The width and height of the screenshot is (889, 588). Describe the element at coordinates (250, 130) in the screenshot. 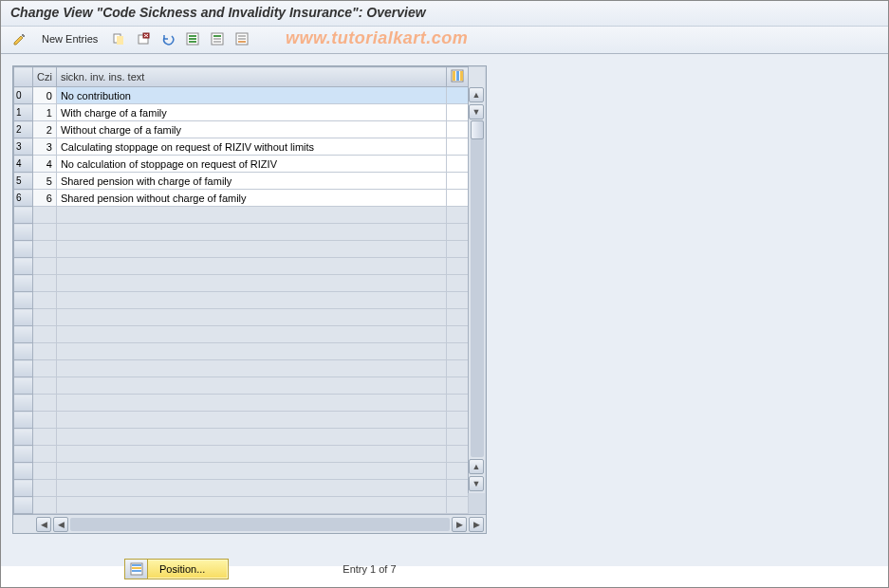

I see `cell-text: Without charge of a family` at that location.